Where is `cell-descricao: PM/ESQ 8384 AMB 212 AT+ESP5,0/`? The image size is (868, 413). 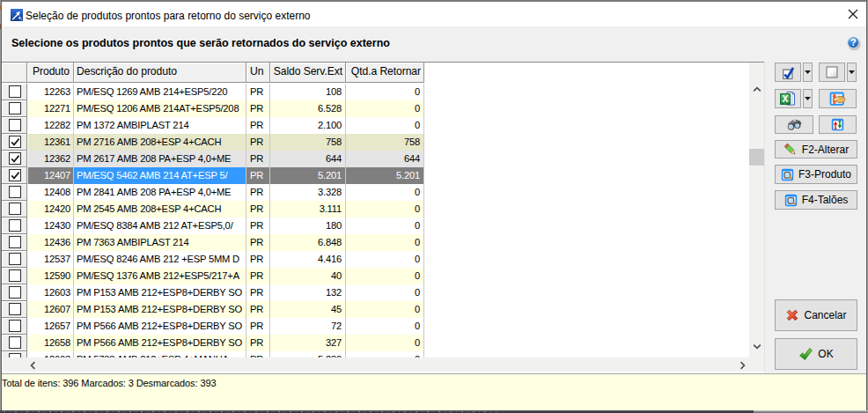 cell-descricao: PM/ESQ 8384 AMB 212 AT+ESP5,0/ is located at coordinates (160, 225).